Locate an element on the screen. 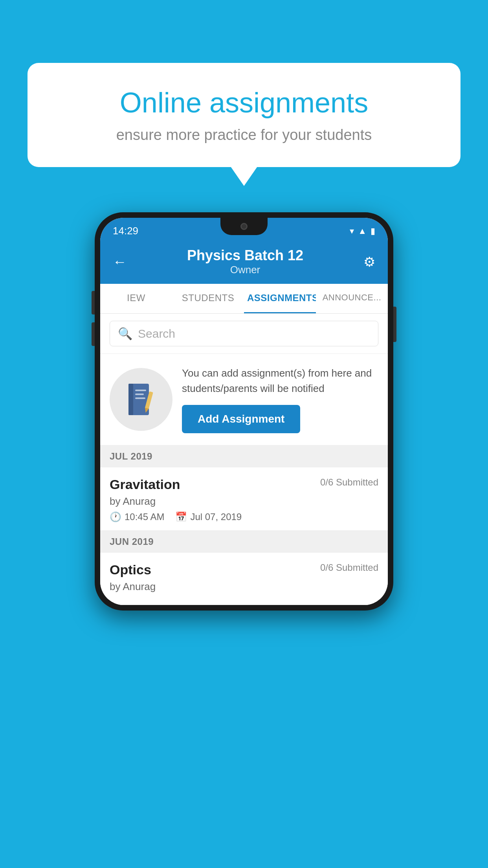 The height and width of the screenshot is (868, 488). status-time: 14:29 is located at coordinates (126, 231).